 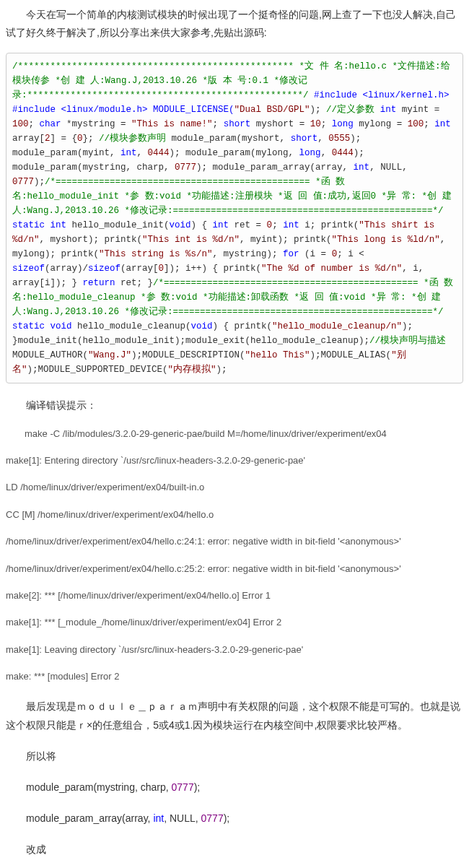 What do you see at coordinates (234, 461) in the screenshot?
I see `error-line: make[1]: Entering directory `/usr/src/li…` at bounding box center [234, 461].